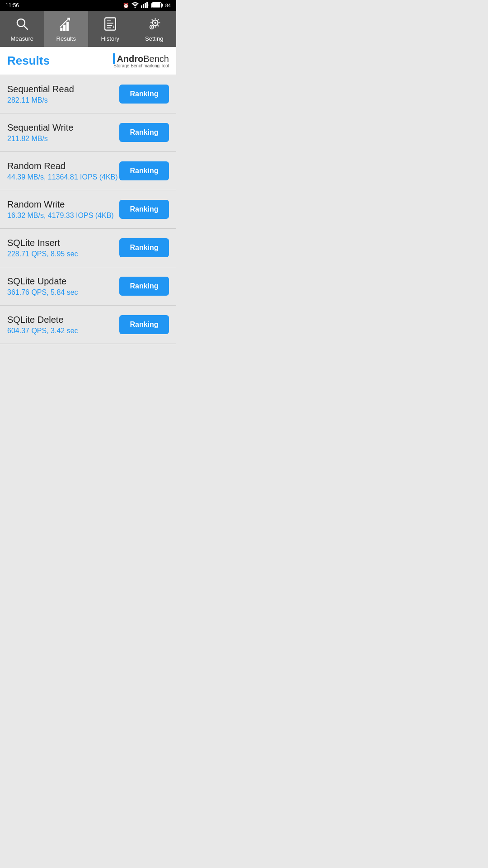 This screenshot has height=868, width=488. I want to click on result-value: 211.82 MB/s, so click(63, 139).